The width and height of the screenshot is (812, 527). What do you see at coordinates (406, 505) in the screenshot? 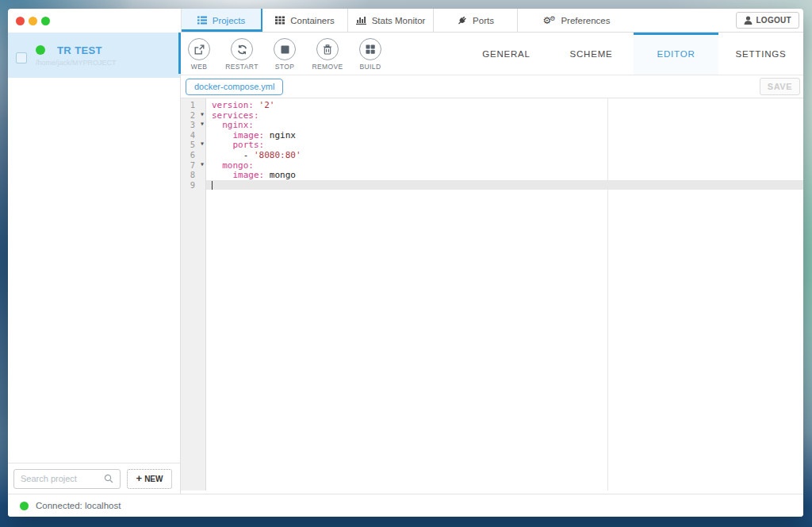
I see `status-bar: Connected: localhost` at bounding box center [406, 505].